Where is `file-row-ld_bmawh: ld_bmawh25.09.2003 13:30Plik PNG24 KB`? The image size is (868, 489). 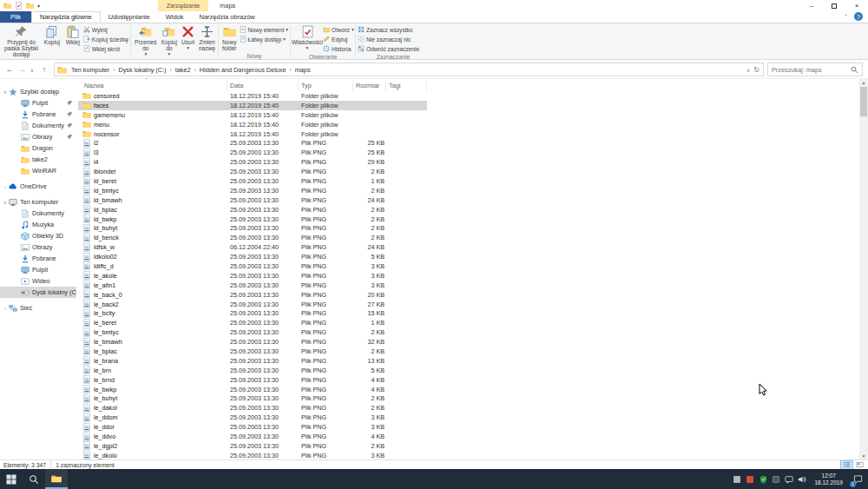
file-row-ld_bmawh: ld_bmawh25.09.2003 13:30Plik PNG24 KB is located at coordinates (468, 200).